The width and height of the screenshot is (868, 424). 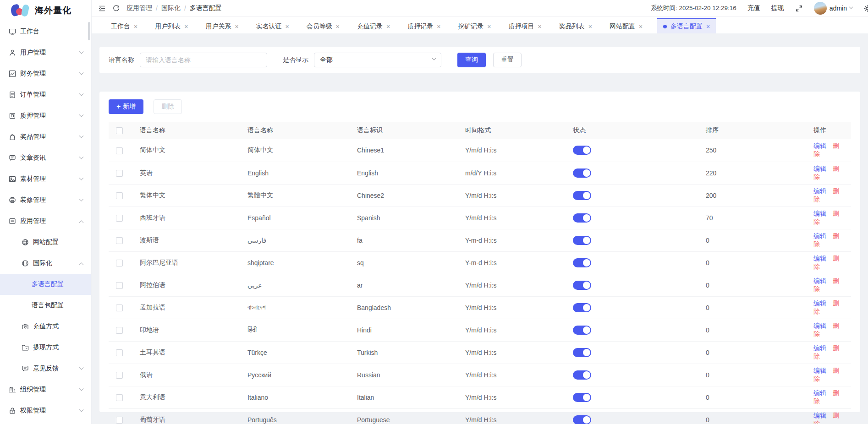 What do you see at coordinates (124, 26) in the screenshot?
I see `tab-工作台: 工作台×` at bounding box center [124, 26].